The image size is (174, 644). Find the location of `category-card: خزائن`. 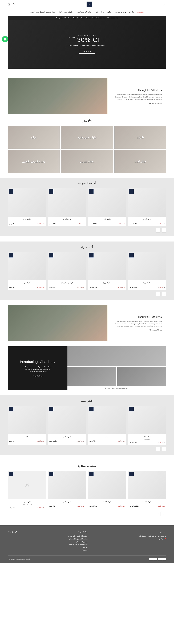

category-card: خزائن is located at coordinates (34, 138).